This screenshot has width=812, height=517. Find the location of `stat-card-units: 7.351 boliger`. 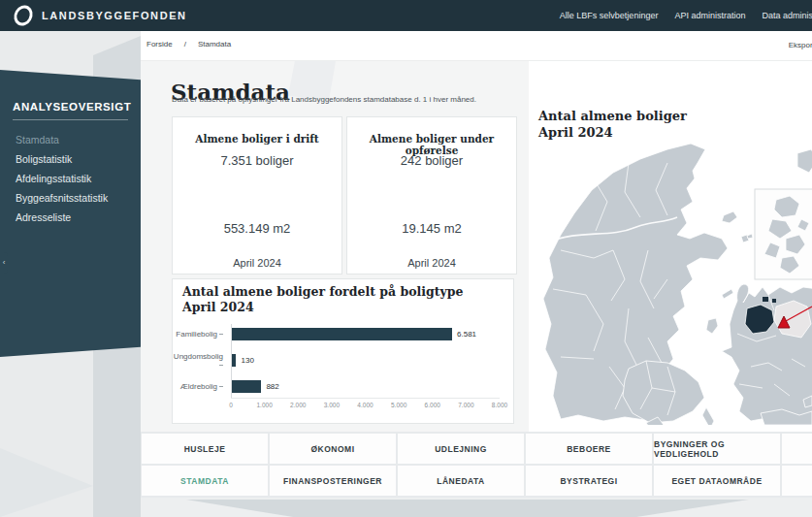

stat-card-units: 7.351 boliger is located at coordinates (257, 161).